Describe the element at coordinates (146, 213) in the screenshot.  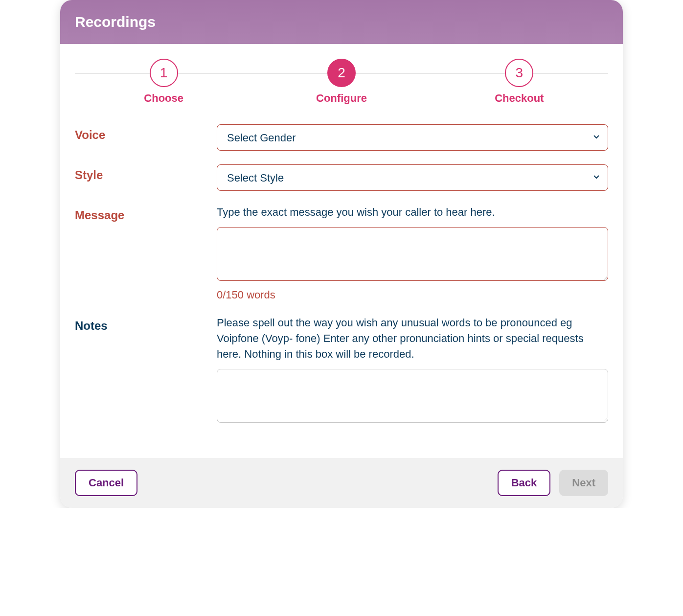
I see `message-label: Message` at that location.